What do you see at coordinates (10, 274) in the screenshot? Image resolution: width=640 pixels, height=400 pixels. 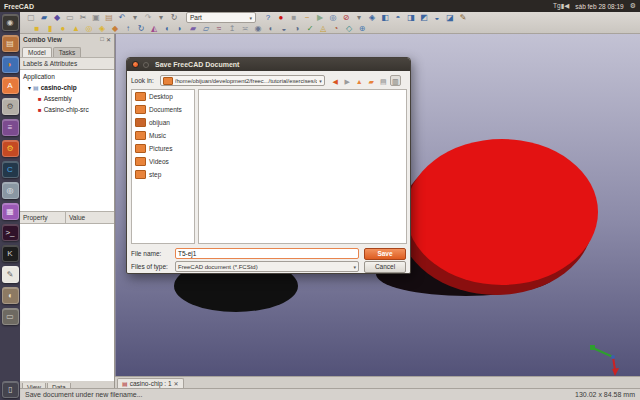 I see `text-editor-icon: ✎` at bounding box center [10, 274].